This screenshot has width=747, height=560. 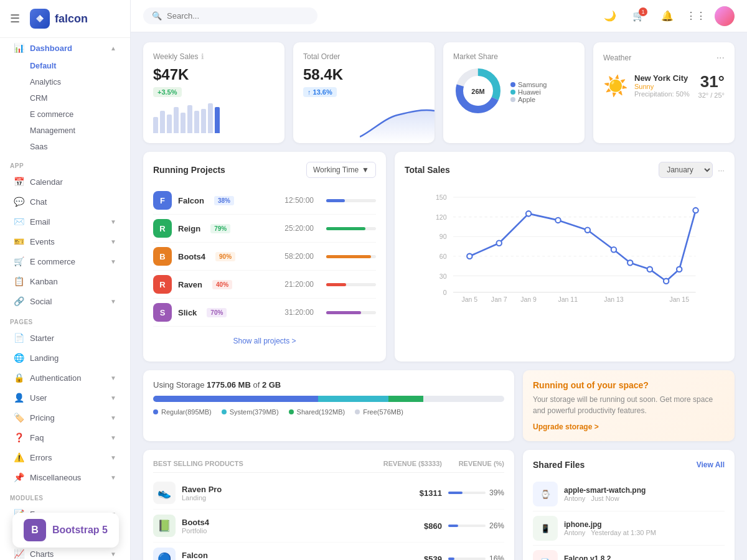 What do you see at coordinates (329, 406) in the screenshot?
I see `storage-card: Using Storage 1775.06 MB of 2 GB Regular…` at bounding box center [329, 406].